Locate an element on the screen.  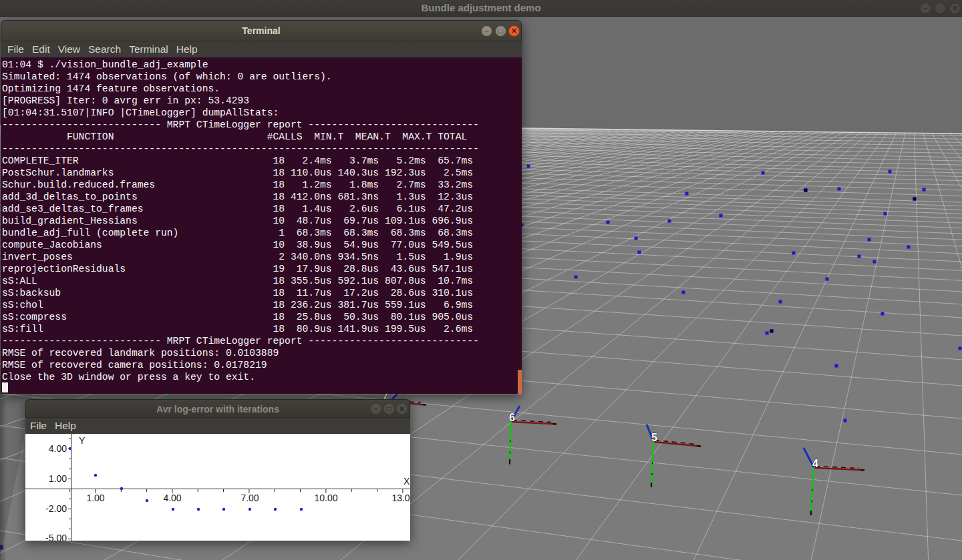
svg-text: -5.00 is located at coordinates (56, 537).